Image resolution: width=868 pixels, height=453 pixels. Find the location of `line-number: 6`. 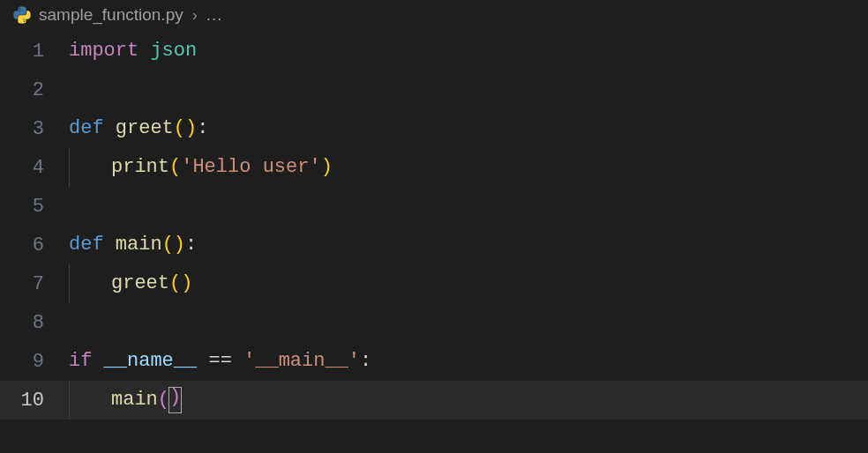

line-number: 6 is located at coordinates (34, 245).